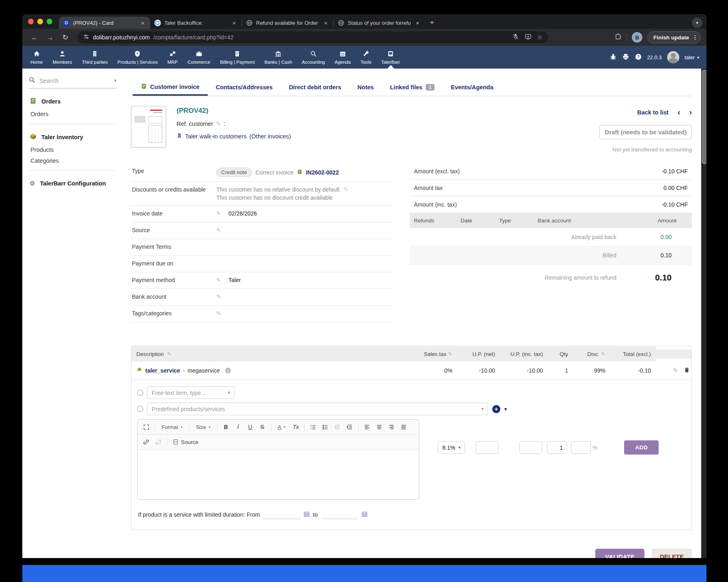 The height and width of the screenshot is (582, 728). I want to click on scrollbar-thumb, so click(704, 117).